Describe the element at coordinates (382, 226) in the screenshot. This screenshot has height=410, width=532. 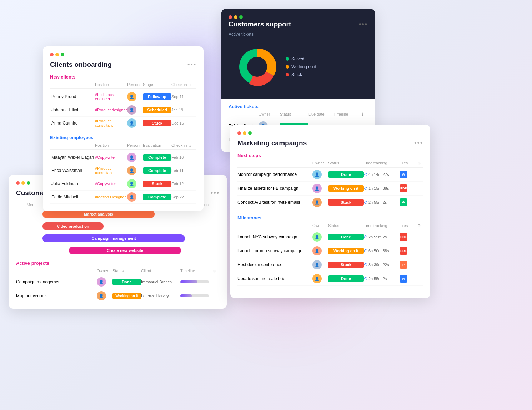
I see `col-timetracking: Time tracking` at that location.